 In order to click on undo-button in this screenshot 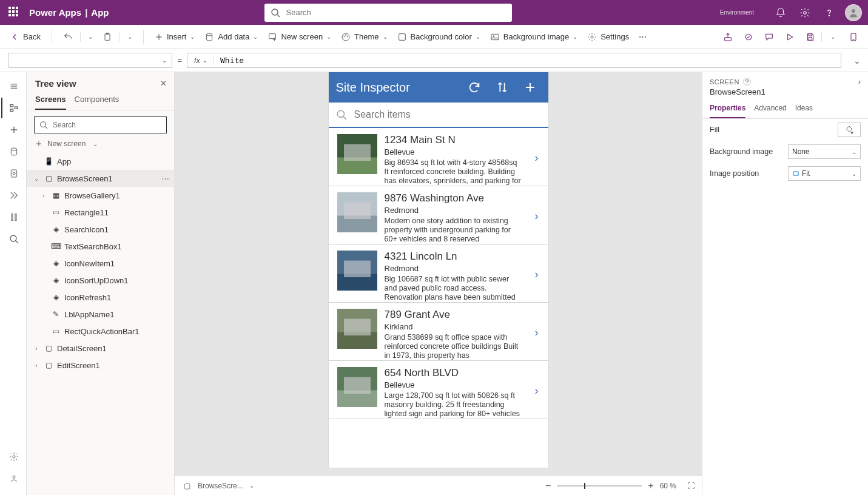, I will do `click(68, 37)`.